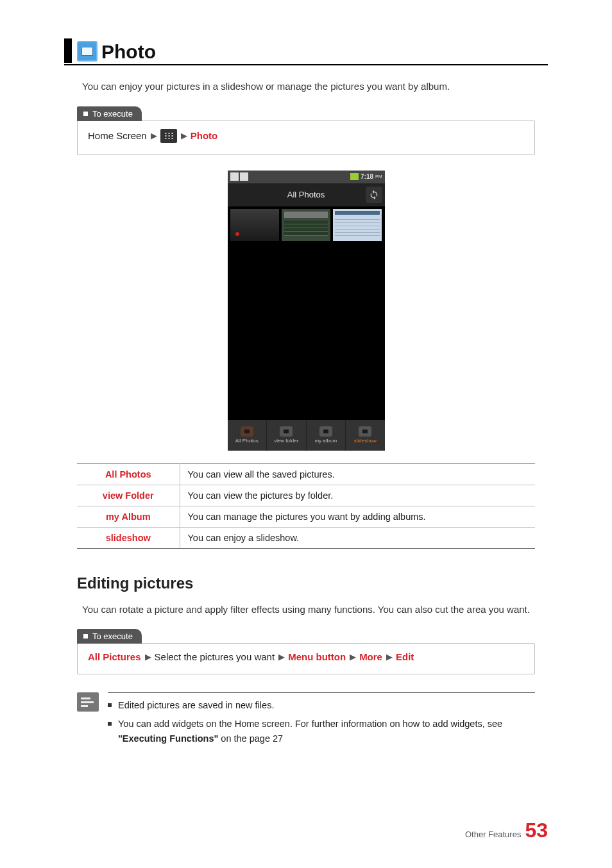  Describe the element at coordinates (169, 136) in the screenshot. I see `apps-grid-icon` at that location.